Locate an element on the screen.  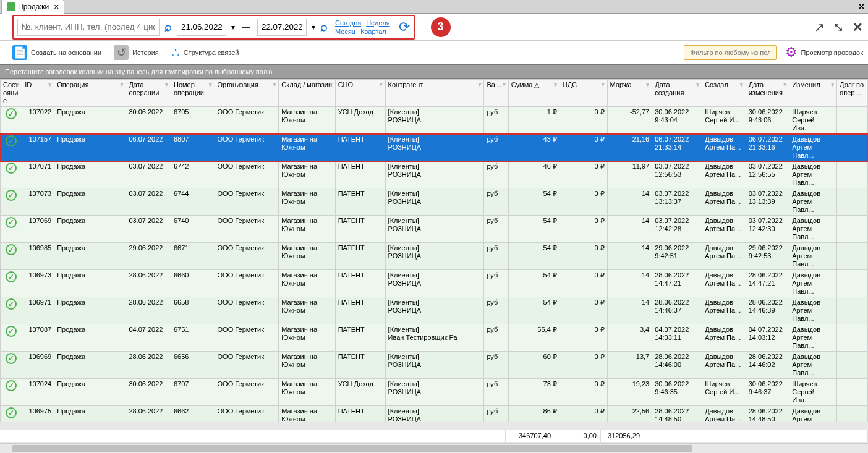
col-contr: Контрагент▼ 4 is located at coordinates (435, 93).